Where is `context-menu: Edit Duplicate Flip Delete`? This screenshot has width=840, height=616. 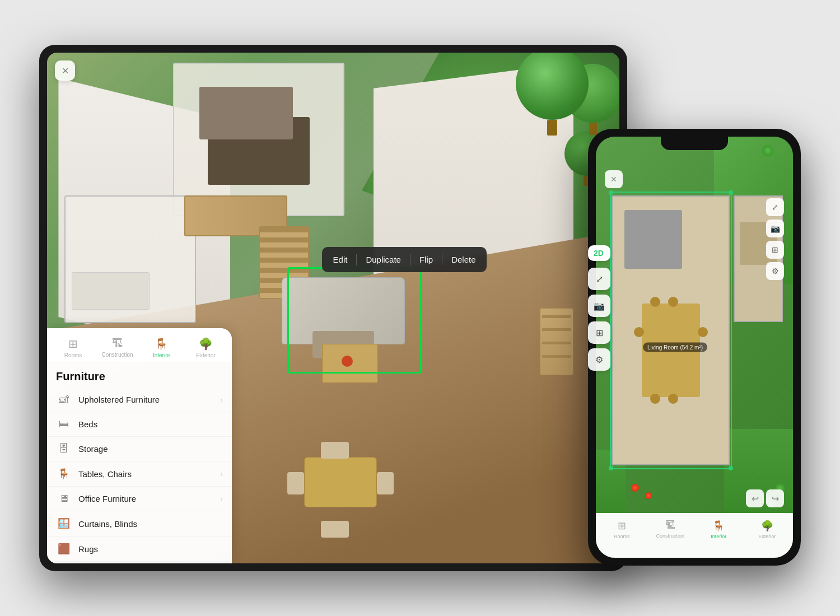
context-menu: Edit Duplicate Flip Delete is located at coordinates (404, 260).